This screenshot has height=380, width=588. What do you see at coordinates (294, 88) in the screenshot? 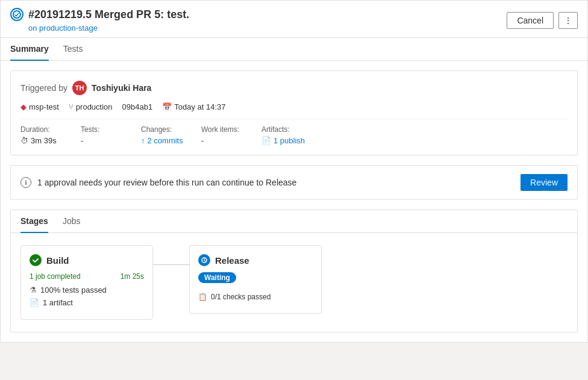
I see `triggered-by-row: Triggered by TH Toshiyuki Hara` at bounding box center [294, 88].